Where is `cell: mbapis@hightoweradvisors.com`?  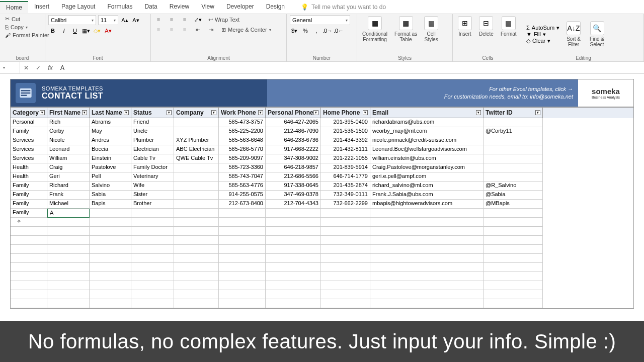 cell: mbapis@hightoweradvisors.com is located at coordinates (427, 204).